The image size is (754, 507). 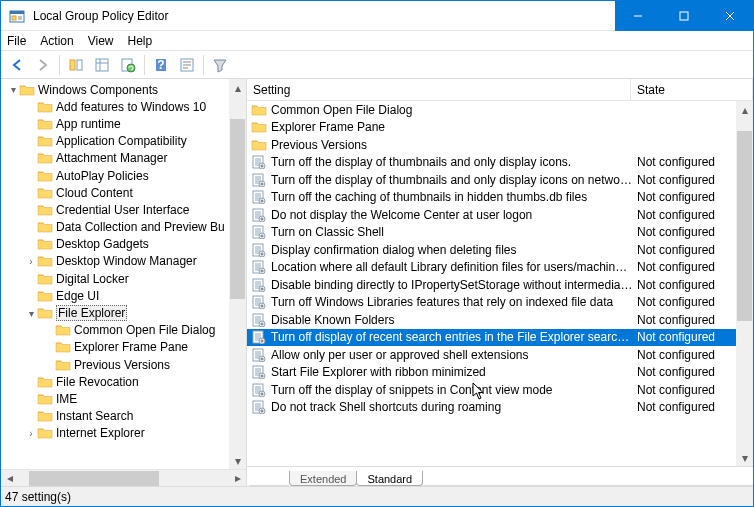 I want to click on tree-item: Digital Locker, so click(x=124, y=278).